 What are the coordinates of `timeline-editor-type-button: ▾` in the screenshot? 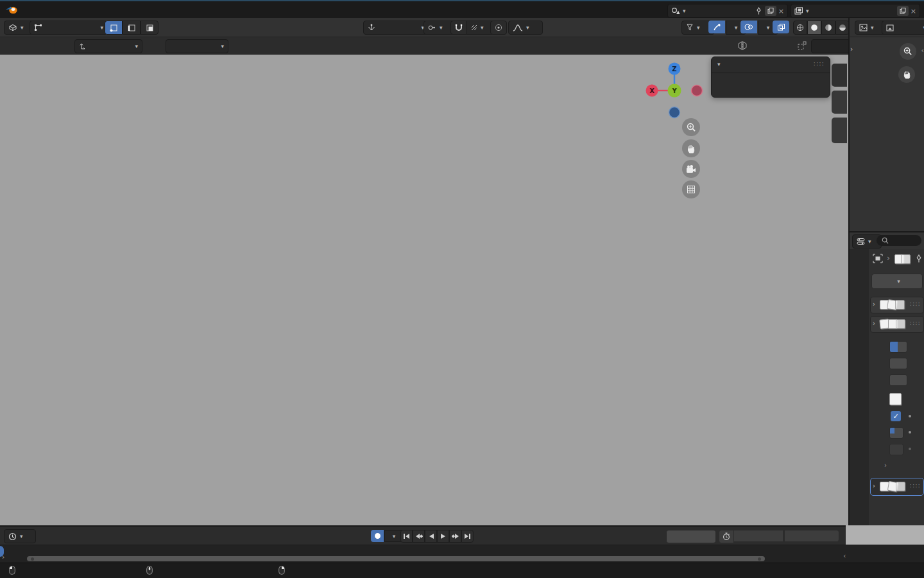 It's located at (20, 536).